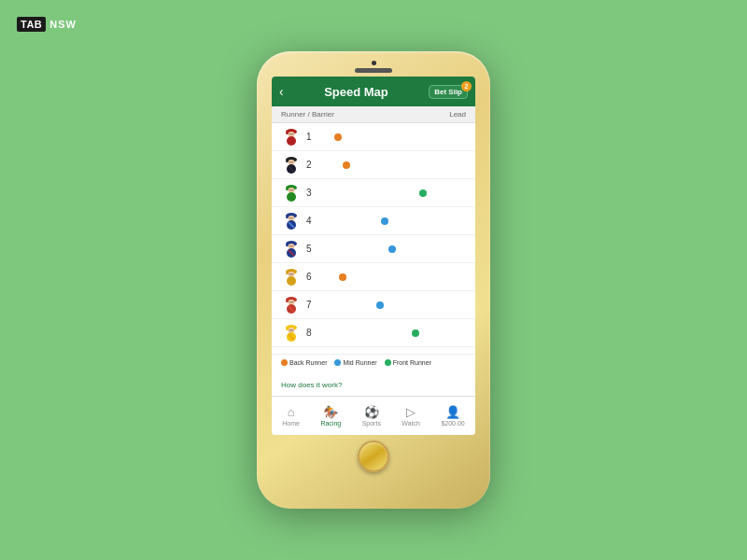 The width and height of the screenshot is (747, 560). What do you see at coordinates (374, 137) in the screenshot?
I see `table-row: 1` at bounding box center [374, 137].